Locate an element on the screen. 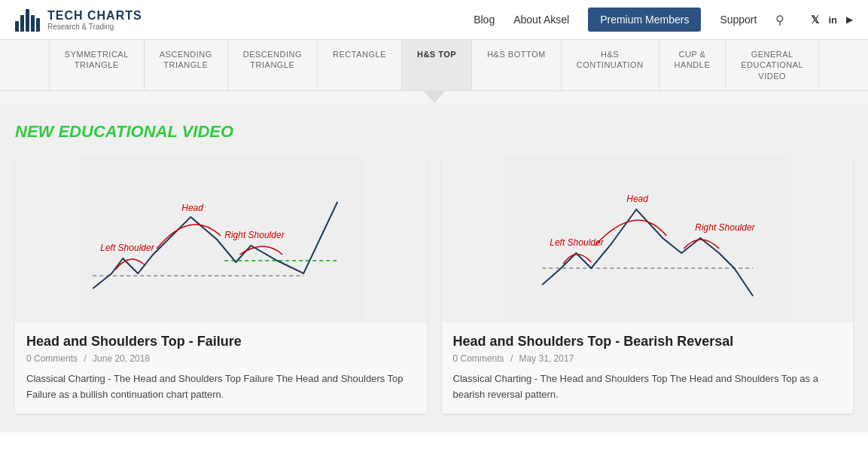  pointer-triangle-icon is located at coordinates (434, 97).